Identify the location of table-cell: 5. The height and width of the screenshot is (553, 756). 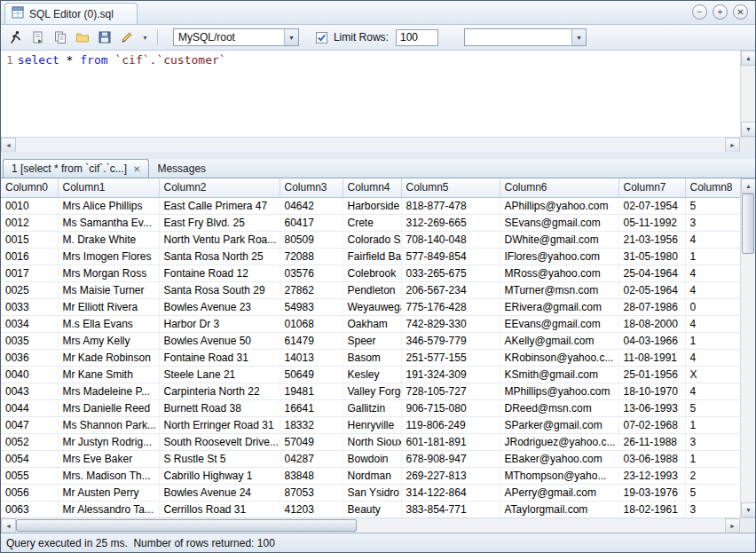
(713, 492).